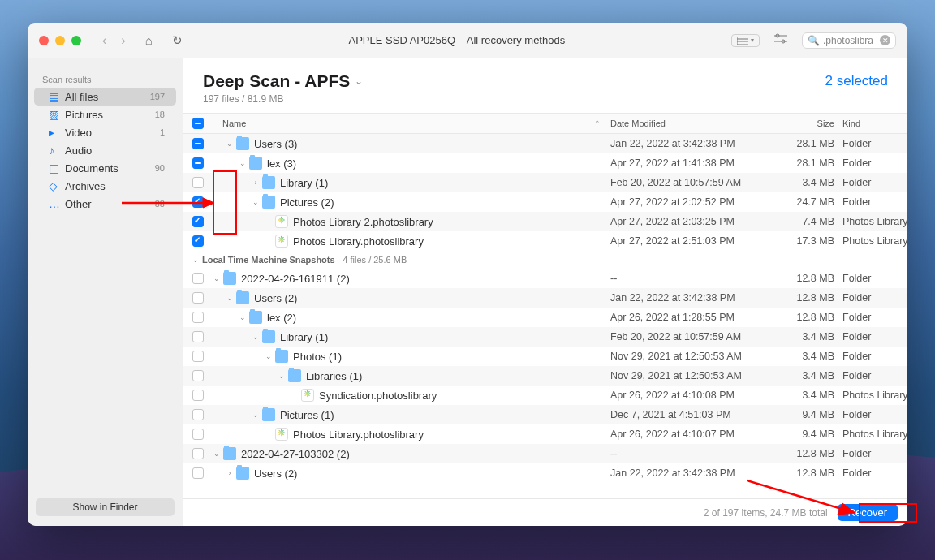  Describe the element at coordinates (849, 41) in the screenshot. I see `search-input: 🔍 .photoslibra ✕` at that location.